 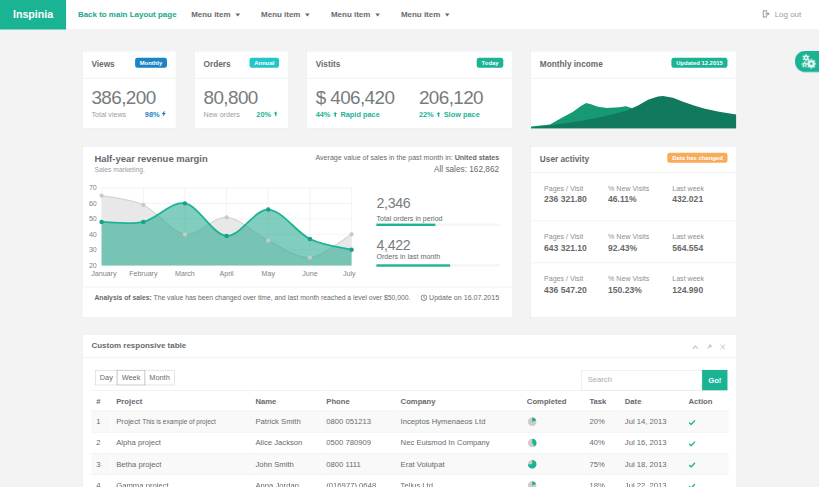 I want to click on svg-text: April, so click(x=228, y=274).